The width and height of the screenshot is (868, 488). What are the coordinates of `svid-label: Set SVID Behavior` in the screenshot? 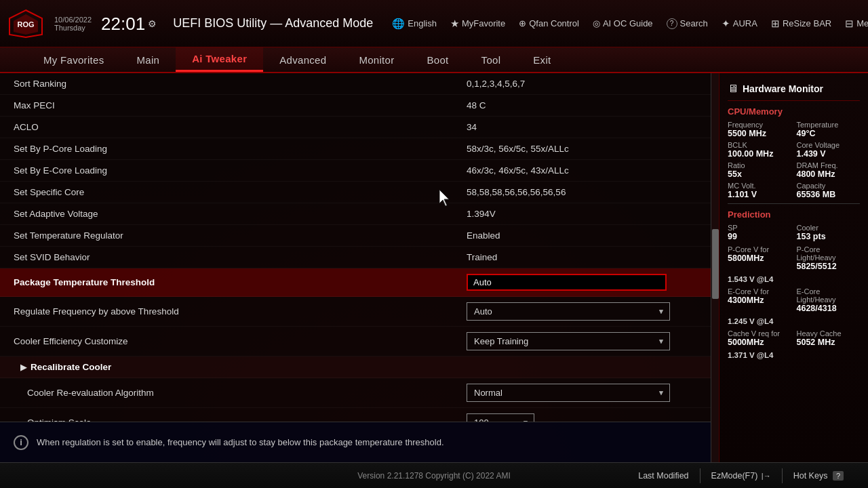 It's located at (231, 258).